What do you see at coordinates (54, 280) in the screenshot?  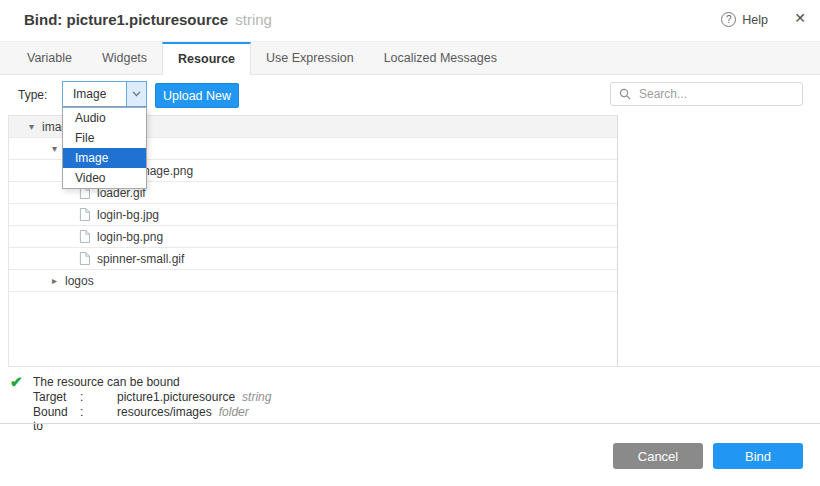 I see `caret-right-icon: ▸` at bounding box center [54, 280].